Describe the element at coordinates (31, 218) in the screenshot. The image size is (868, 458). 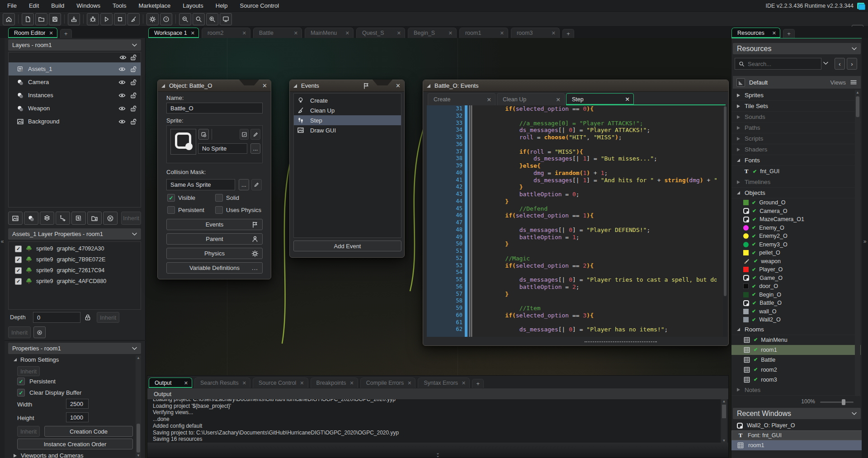
I see `add-instance-layer-button` at that location.